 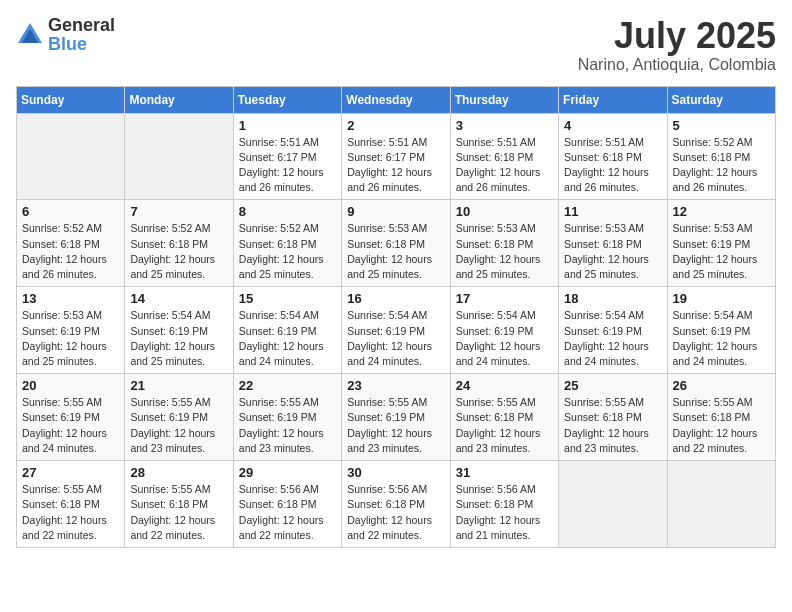 I want to click on calendar-header: Sunday Monday Tuesday Wednesday Thursday…, so click(x=396, y=100).